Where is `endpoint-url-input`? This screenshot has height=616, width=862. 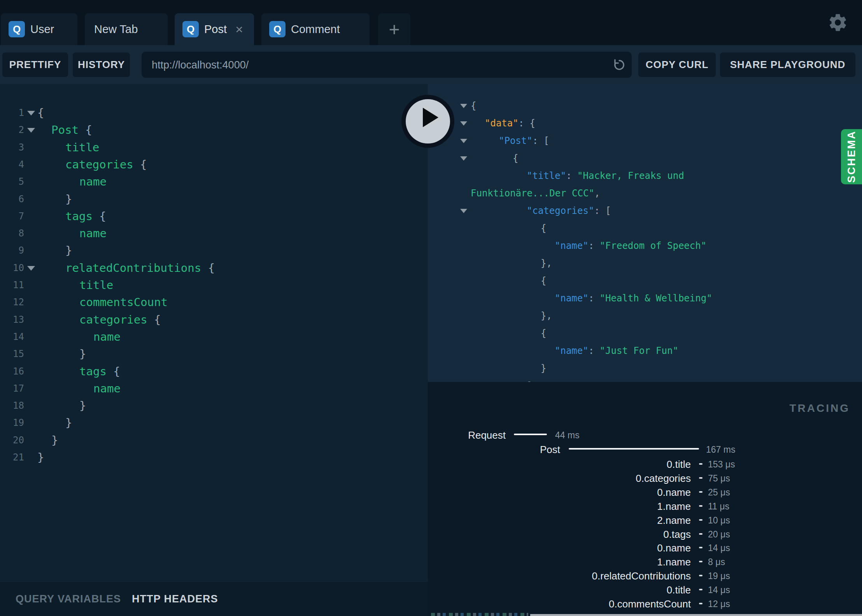 endpoint-url-input is located at coordinates (375, 65).